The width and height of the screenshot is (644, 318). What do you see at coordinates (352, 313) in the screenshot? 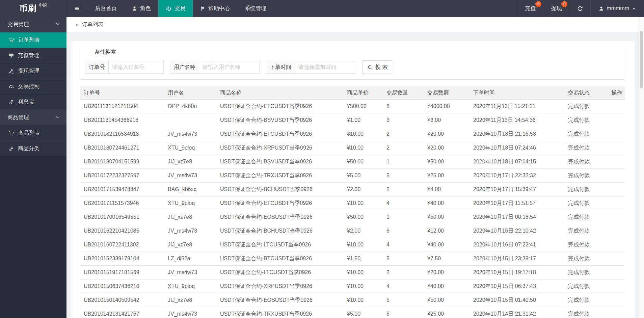
I see `table-row: UB2010142131421767JV_ms4w73USDT保证金合约-TRX…` at bounding box center [352, 313].